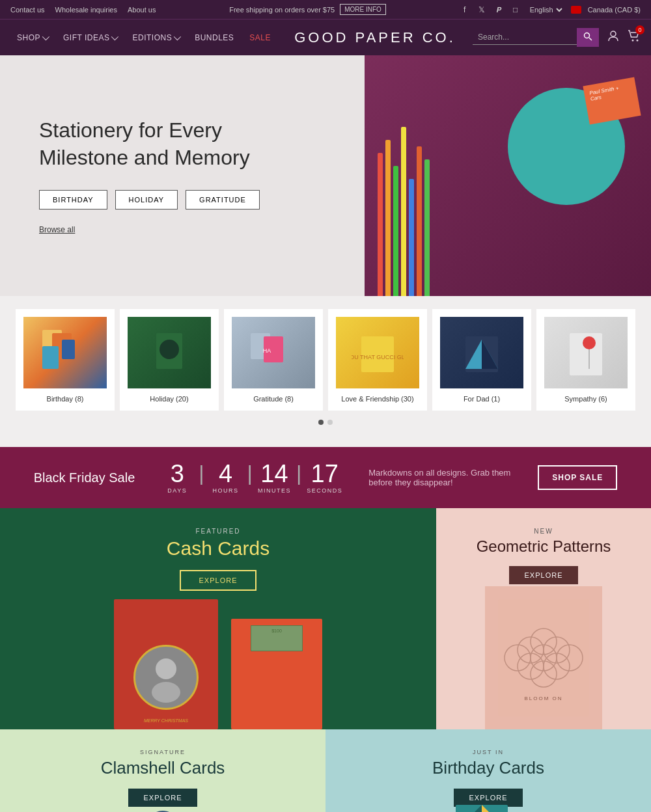  Describe the element at coordinates (640, 30) in the screenshot. I see `cart-badge: 0` at that location.